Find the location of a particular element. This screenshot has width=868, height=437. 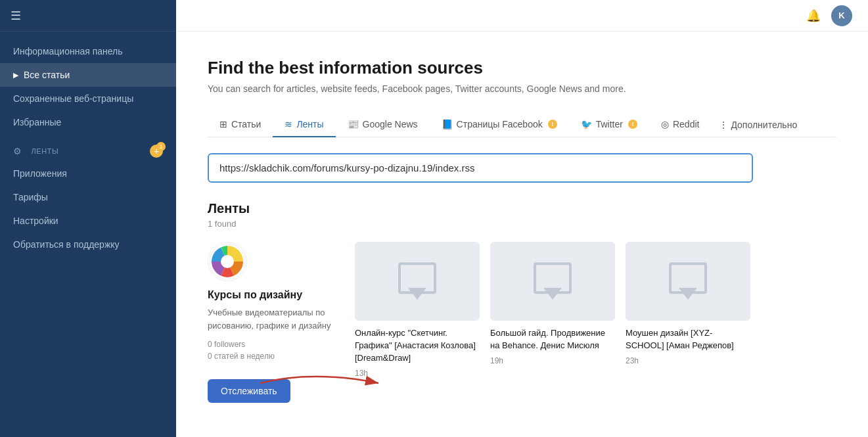

articles-icon: ⊞ is located at coordinates (223, 124).